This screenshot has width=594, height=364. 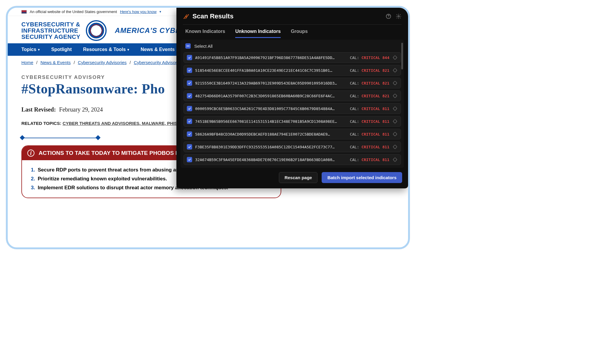 I want to click on app-logo-icon, so click(x=186, y=16).